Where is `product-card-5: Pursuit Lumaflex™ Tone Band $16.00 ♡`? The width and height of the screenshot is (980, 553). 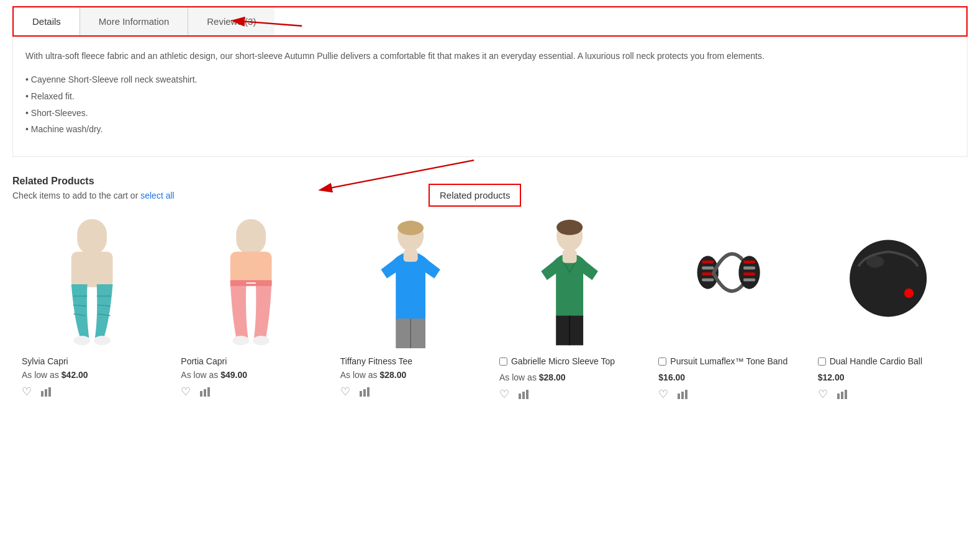
product-card-5: Pursuit Lumaflex™ Tone Band $16.00 ♡ is located at coordinates (728, 310).